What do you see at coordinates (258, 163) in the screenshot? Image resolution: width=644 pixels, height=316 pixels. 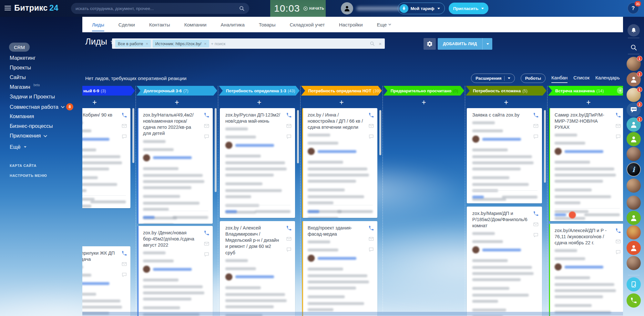 I see `kanban-card: zox.by/Руслан ДП-123м2/нов/сдача май-июн…` at bounding box center [258, 163].